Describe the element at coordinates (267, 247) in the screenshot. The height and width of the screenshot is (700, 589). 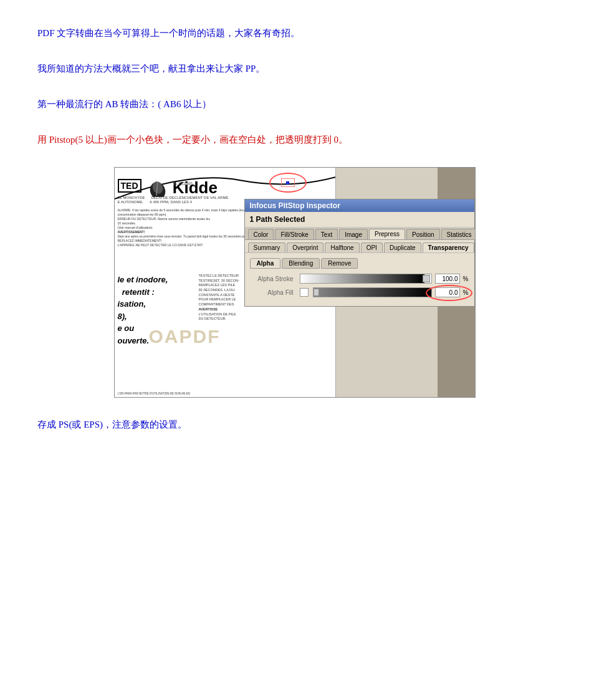
I see `subtab-summary: Summary` at that location.